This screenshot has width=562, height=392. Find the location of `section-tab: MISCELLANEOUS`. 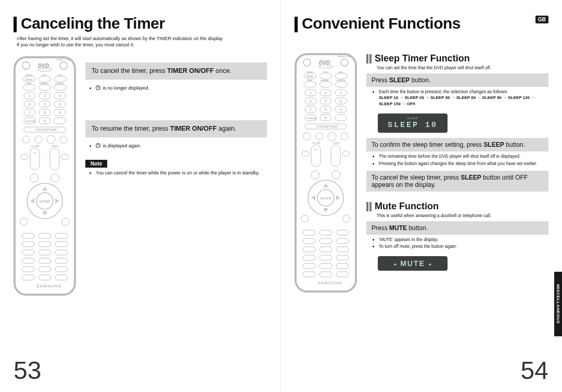

section-tab: MISCELLANEOUS is located at coordinates (558, 304).